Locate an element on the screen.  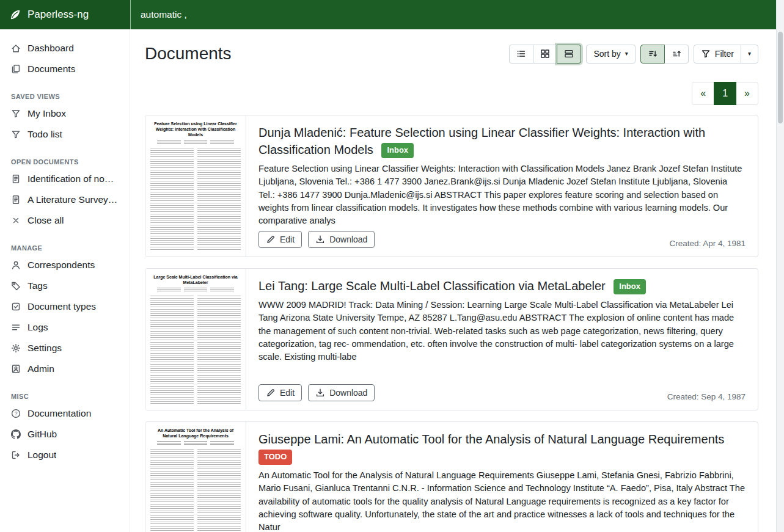
thumbnail-title: An Automatic Tool for the Analysis of Na… is located at coordinates (196, 433).